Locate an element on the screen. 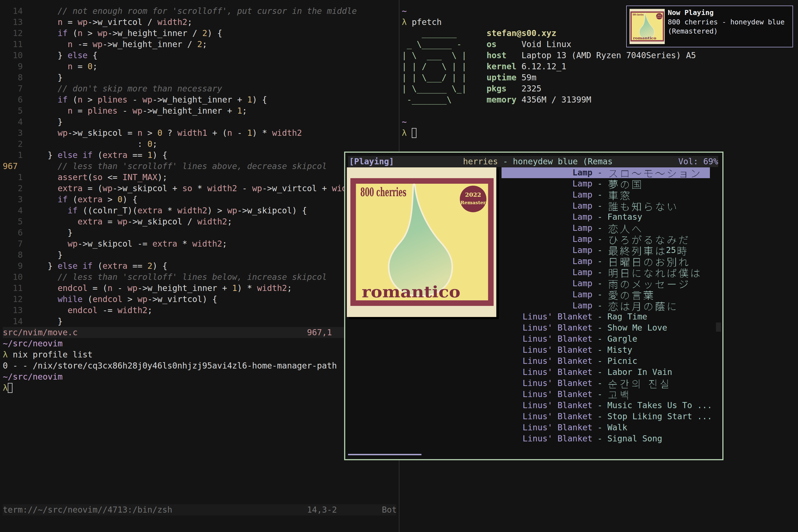  editor-statusline: src/nvim/move.c967,1 is located at coordinates (200, 332).